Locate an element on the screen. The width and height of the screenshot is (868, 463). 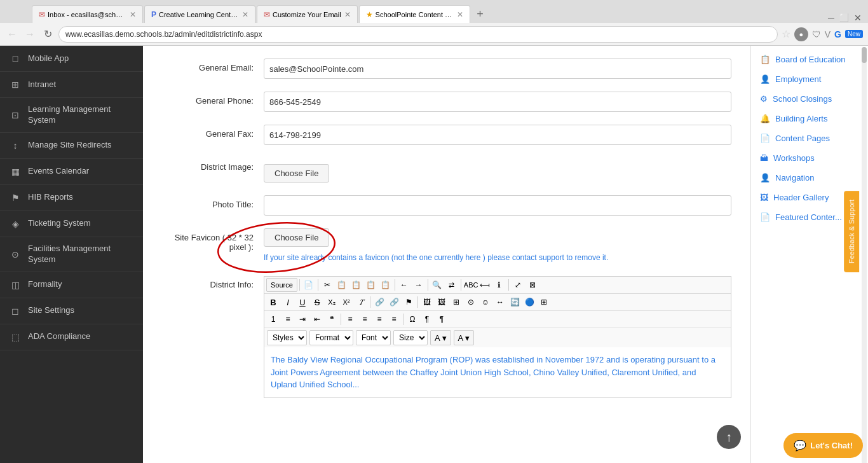
tab-3: ✉ Customize Your Email ✕ is located at coordinates (308, 14).